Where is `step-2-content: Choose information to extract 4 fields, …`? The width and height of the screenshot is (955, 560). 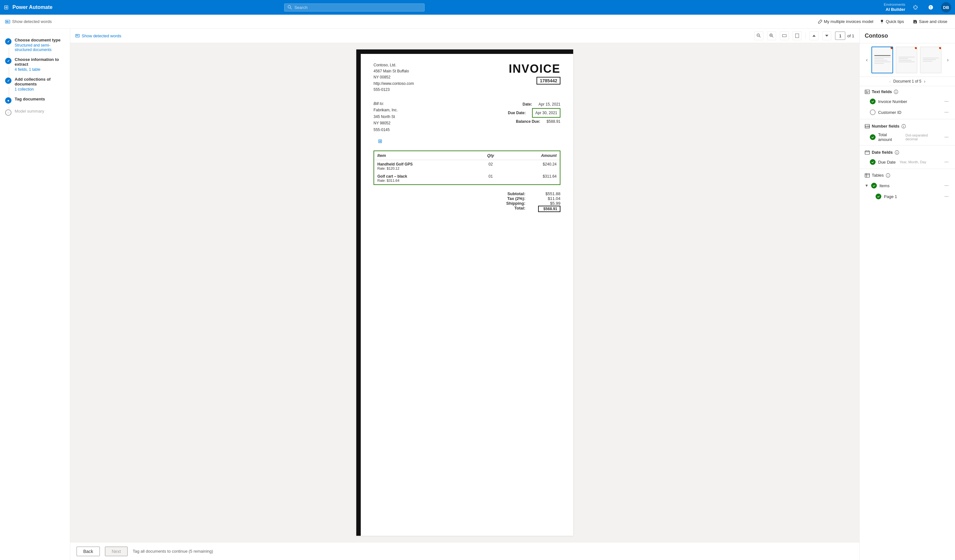
step-2-content: Choose information to extract 4 fields, … is located at coordinates (40, 64).